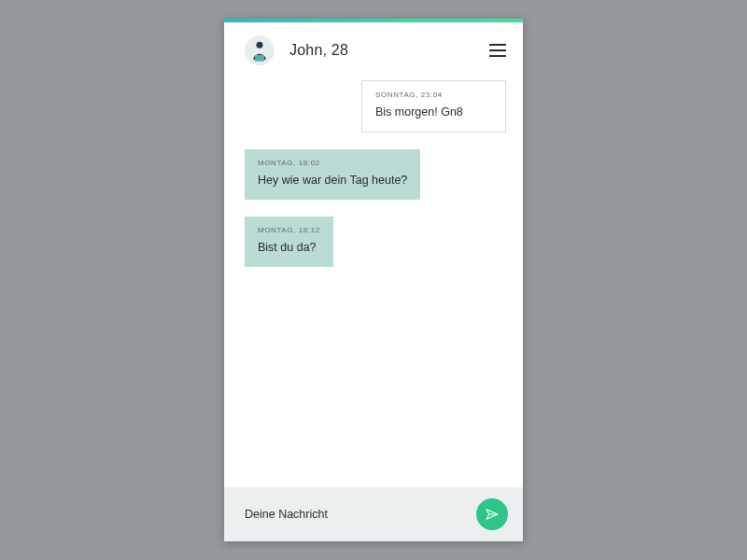 The image size is (747, 560). What do you see at coordinates (289, 230) in the screenshot?
I see `message-timestamp: MONTAG, 18:12` at bounding box center [289, 230].